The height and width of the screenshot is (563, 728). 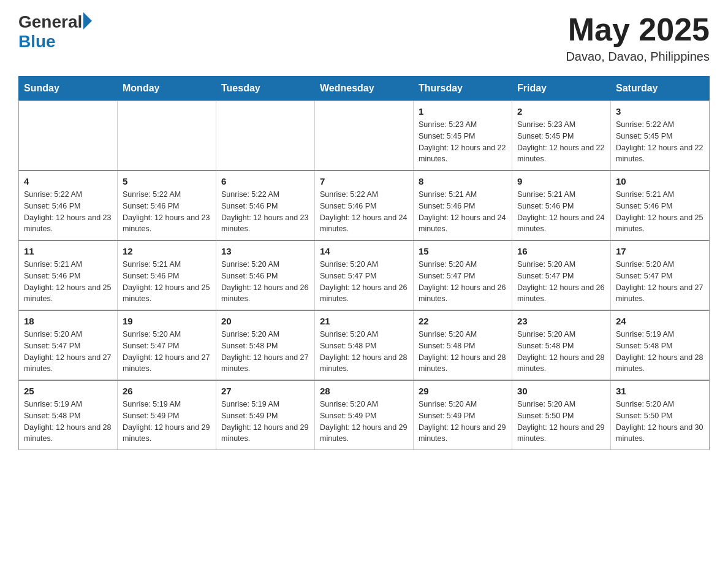 I want to click on day-number: 4, so click(x=68, y=182).